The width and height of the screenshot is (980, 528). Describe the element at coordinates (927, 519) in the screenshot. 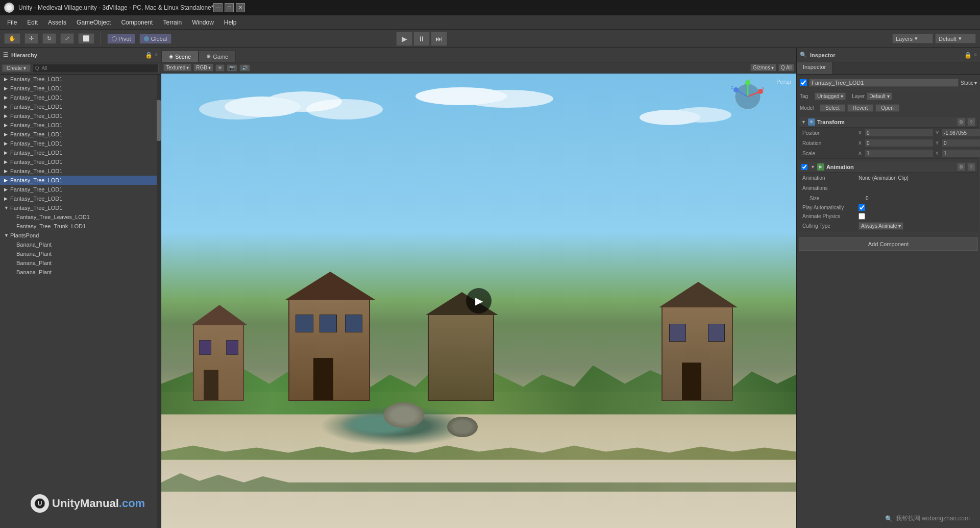

I see `bottom-right-watermark: 🔍 我帮找网 wobangzhao.com` at that location.